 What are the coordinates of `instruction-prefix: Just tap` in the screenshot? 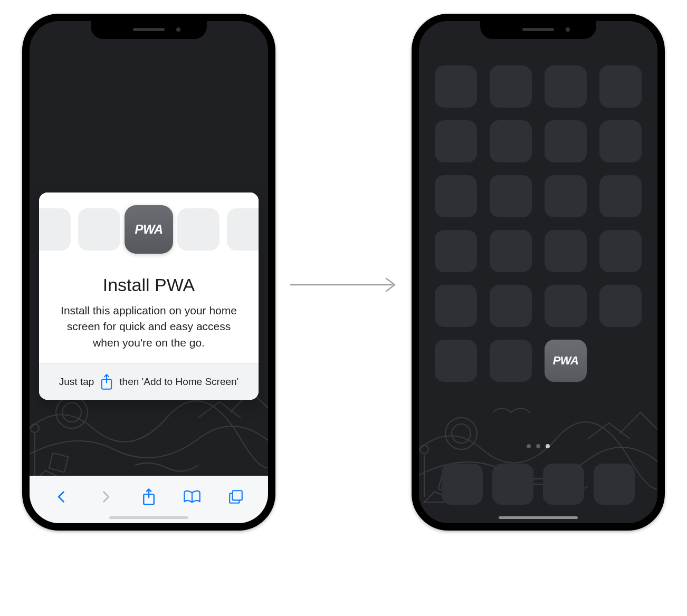 It's located at (77, 382).